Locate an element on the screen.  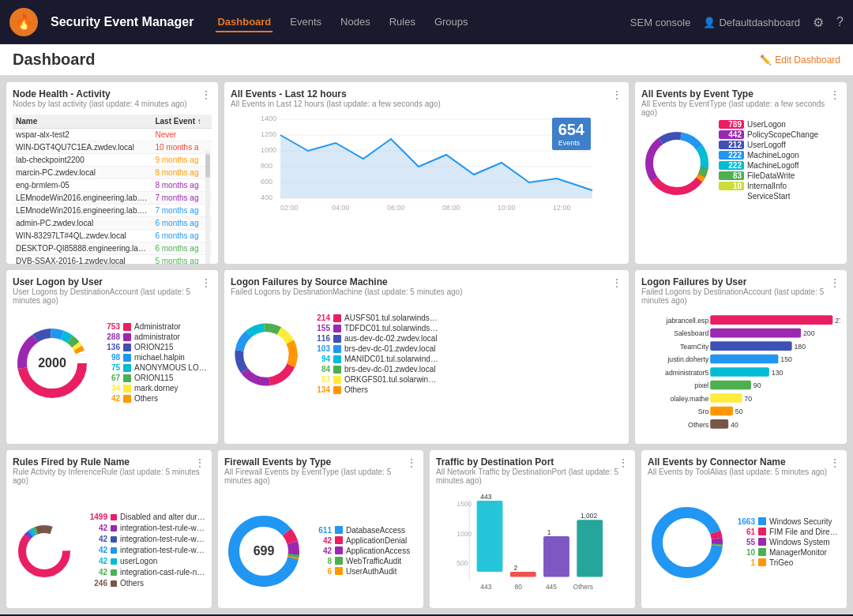
node-health-card: Node Health - Activity Nodes by last act… is located at coordinates (112, 173).